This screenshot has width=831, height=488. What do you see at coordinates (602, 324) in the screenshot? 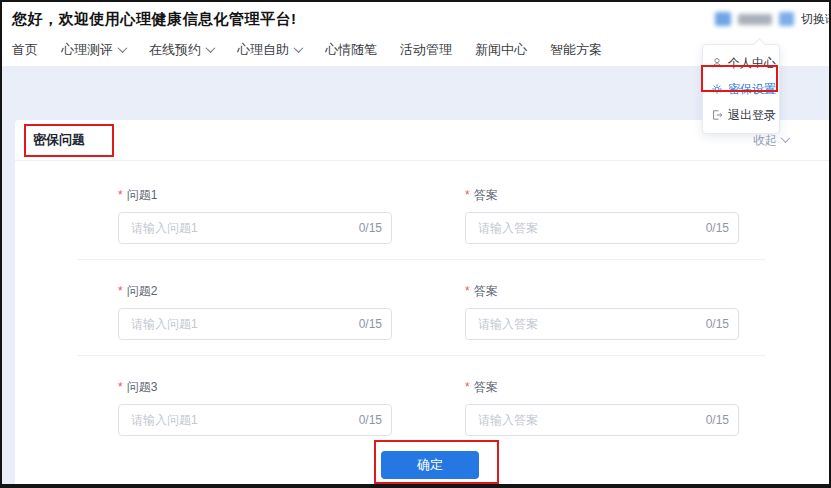
I see `answer2-input` at bounding box center [602, 324].